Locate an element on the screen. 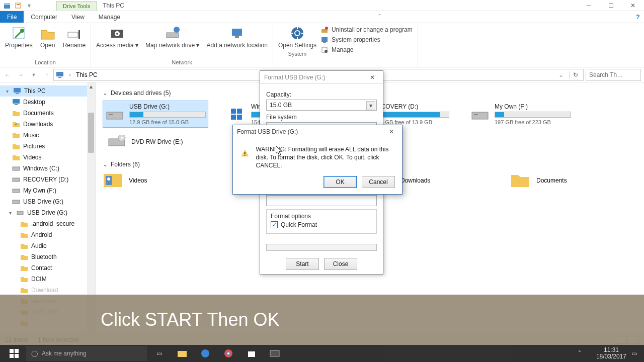 The width and height of the screenshot is (644, 362). tree-item: Bluetooth is located at coordinates (47, 257).